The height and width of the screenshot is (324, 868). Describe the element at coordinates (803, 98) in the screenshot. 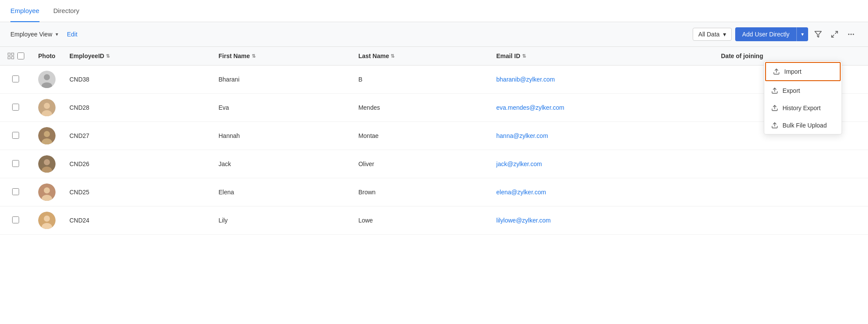

I see `action-dropdown-menu: Import Export History Export Bulk File U…` at that location.